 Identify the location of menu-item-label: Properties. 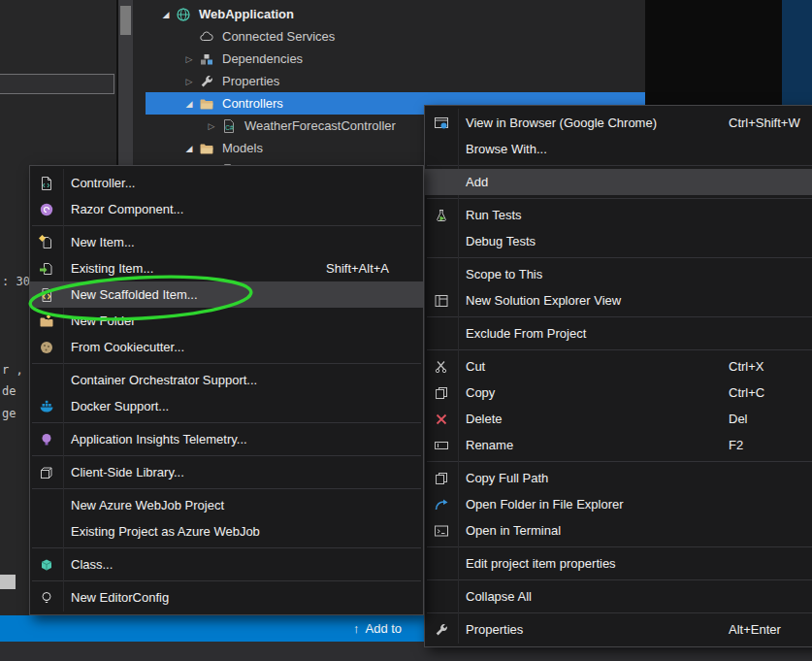
(495, 629).